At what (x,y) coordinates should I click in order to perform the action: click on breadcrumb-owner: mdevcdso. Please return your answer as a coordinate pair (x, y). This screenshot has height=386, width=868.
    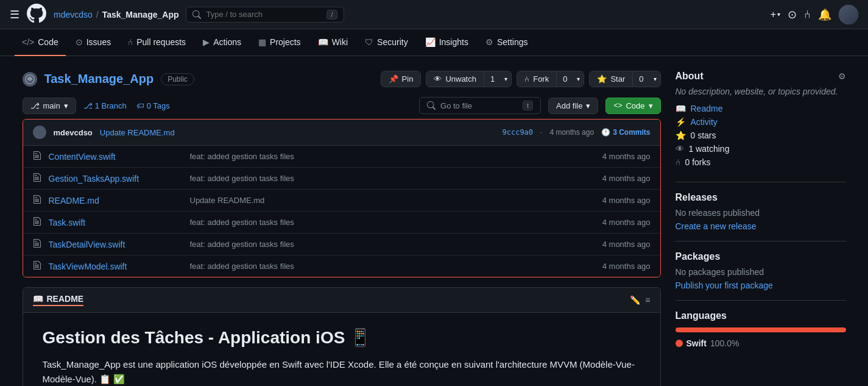
    Looking at the image, I should click on (73, 15).